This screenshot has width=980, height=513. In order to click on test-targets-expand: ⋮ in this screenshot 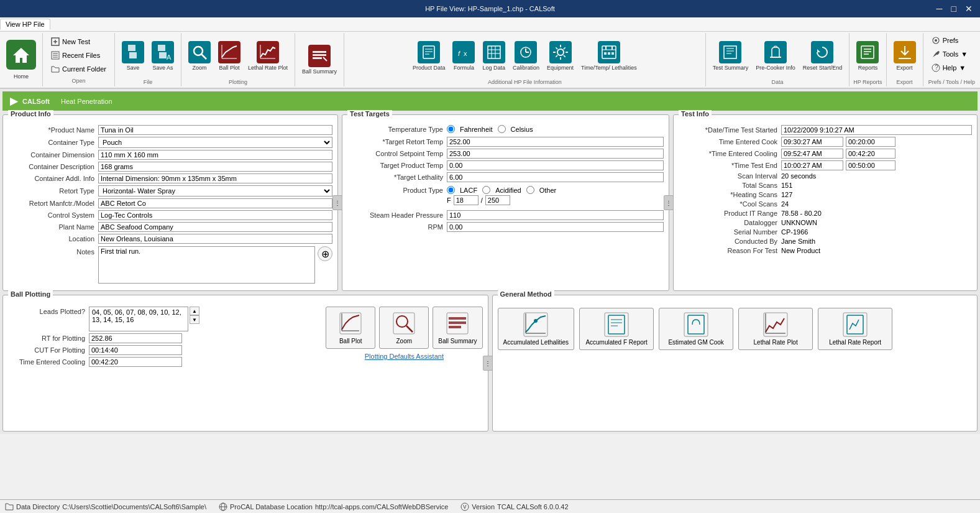, I will do `click(669, 203)`.